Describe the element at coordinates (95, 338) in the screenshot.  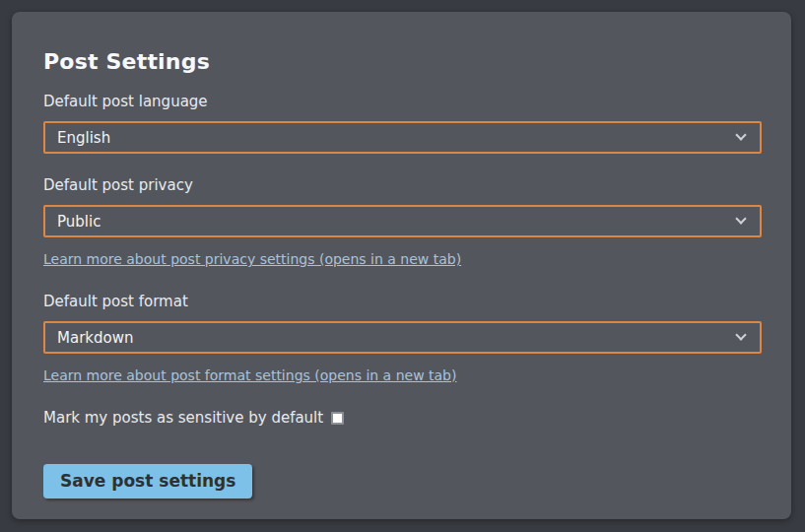
I see `default-post-format-value: Markdown` at that location.